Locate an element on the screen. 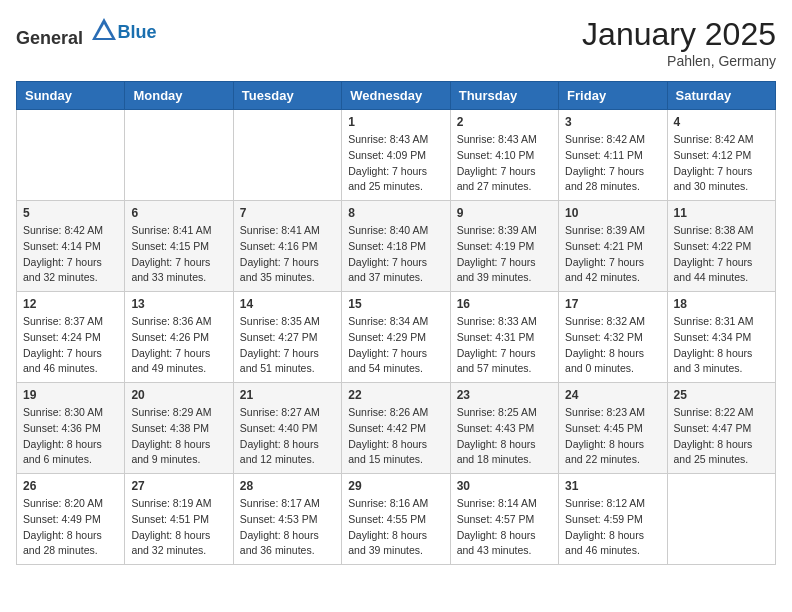 This screenshot has width=792, height=612. day-info: Sunrise: 8:43 AMSunset: 4:09 PMDaylight:… is located at coordinates (396, 164).